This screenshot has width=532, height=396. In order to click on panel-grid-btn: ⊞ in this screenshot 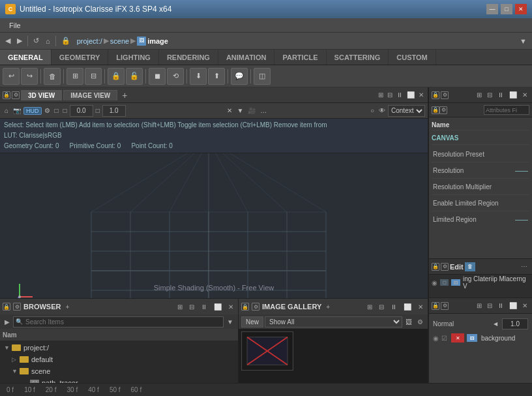, I will do `click(381, 95)`.